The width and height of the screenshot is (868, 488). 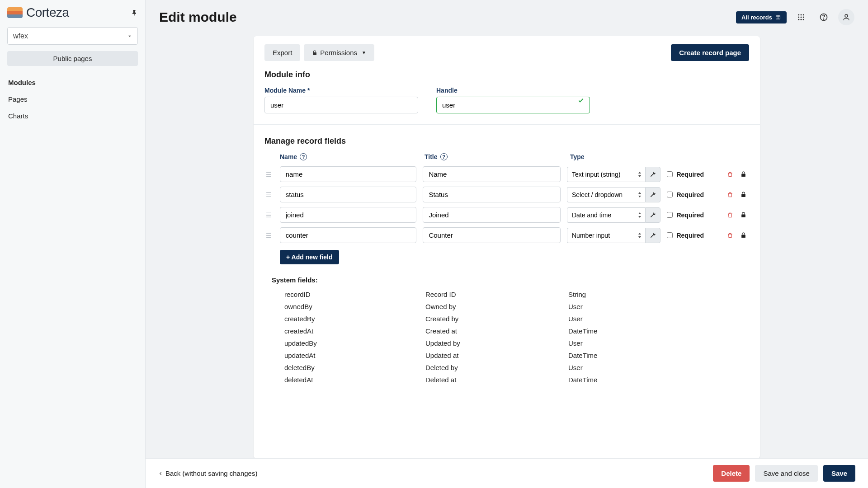 What do you see at coordinates (653, 215) in the screenshot?
I see `wrench-icon` at bounding box center [653, 215].